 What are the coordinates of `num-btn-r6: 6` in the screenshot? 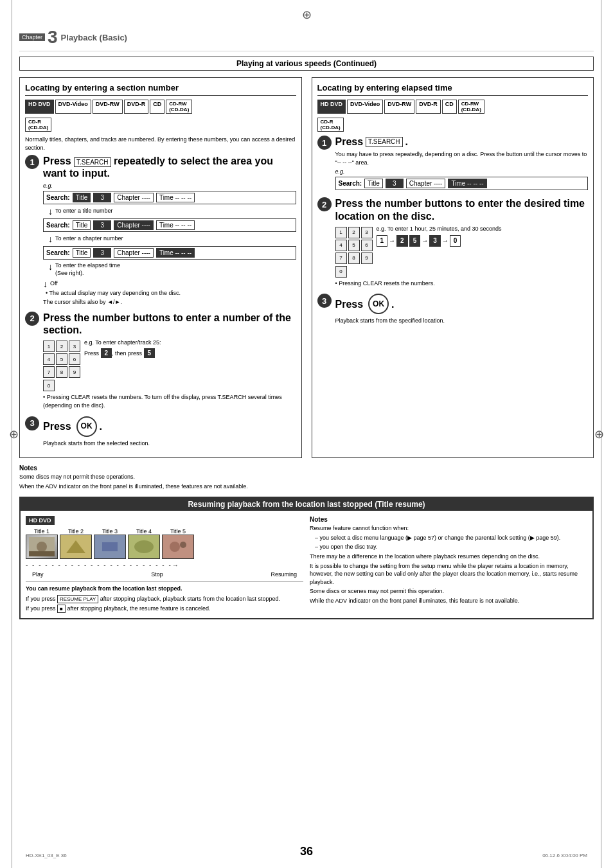 It's located at (367, 245).